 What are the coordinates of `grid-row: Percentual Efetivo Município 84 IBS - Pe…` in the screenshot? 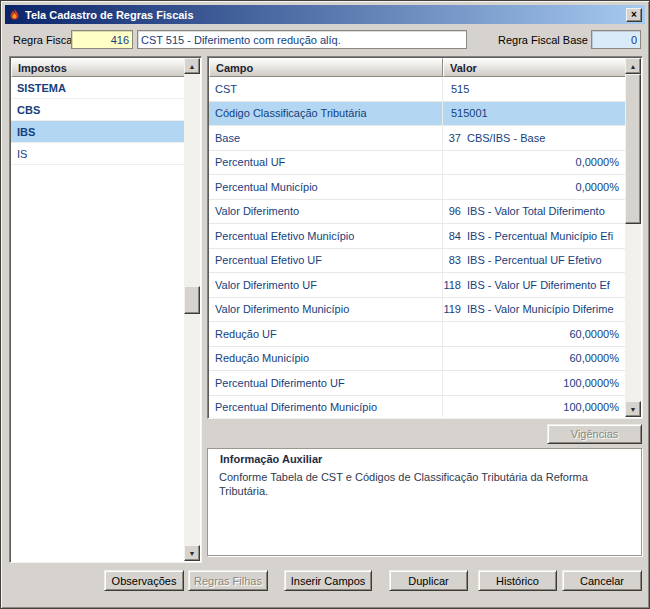 It's located at (418, 236).